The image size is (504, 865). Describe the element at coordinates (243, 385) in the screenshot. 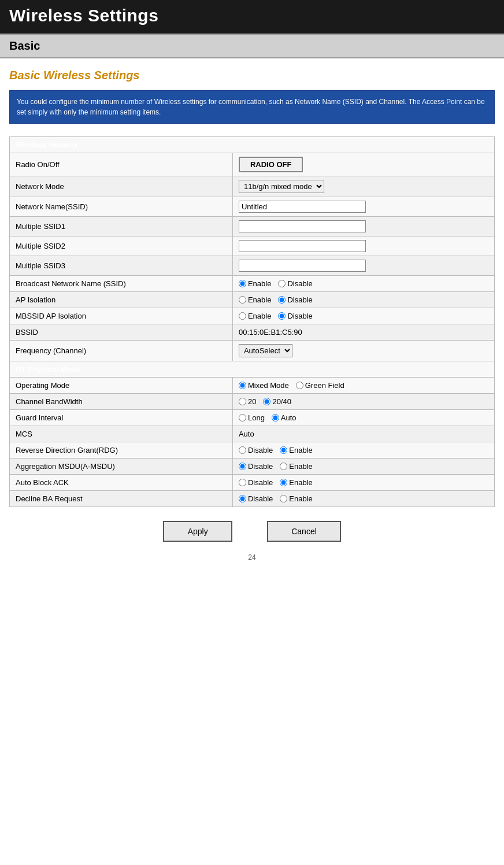

I see `radio-mixed-mode` at that location.